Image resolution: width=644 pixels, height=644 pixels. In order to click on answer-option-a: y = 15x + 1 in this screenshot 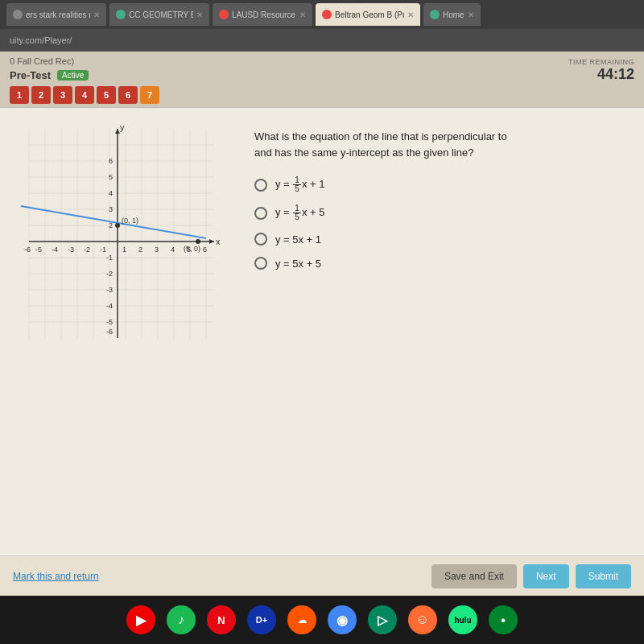, I will do `click(443, 185)`.